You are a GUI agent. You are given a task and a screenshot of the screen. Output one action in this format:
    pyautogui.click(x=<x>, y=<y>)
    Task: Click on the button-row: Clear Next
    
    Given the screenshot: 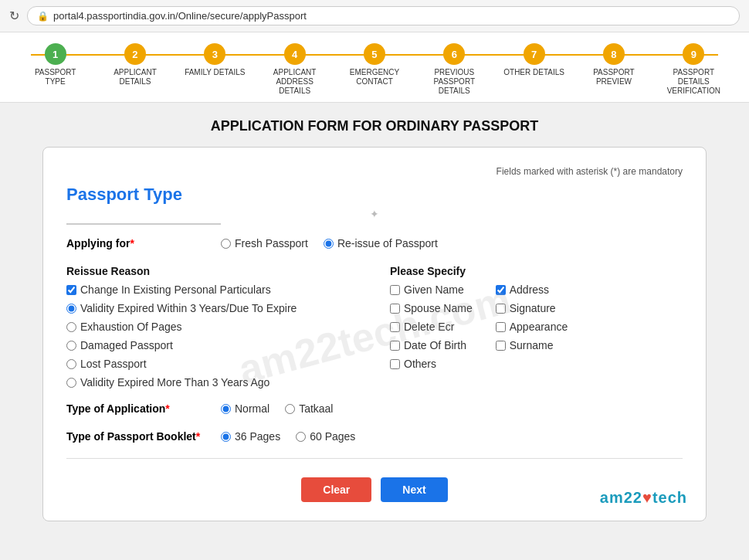 What is the action you would take?
    pyautogui.click(x=374, y=490)
    